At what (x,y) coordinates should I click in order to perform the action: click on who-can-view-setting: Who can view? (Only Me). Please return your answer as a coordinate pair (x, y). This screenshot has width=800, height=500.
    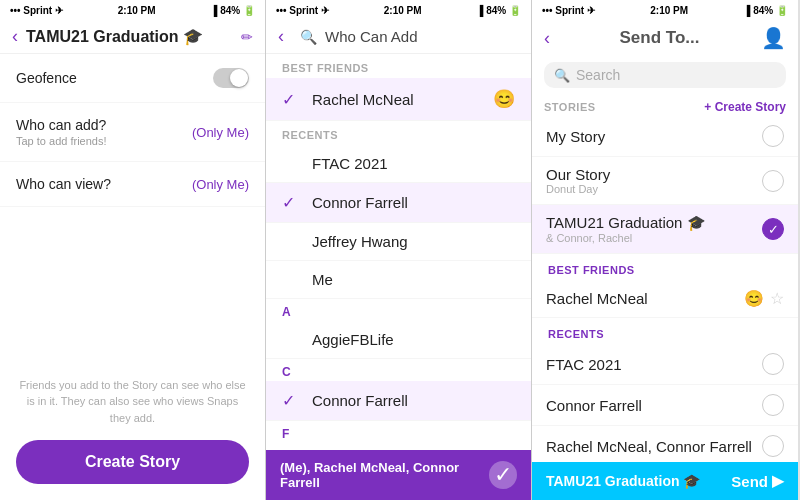
    Looking at the image, I should click on (132, 184).